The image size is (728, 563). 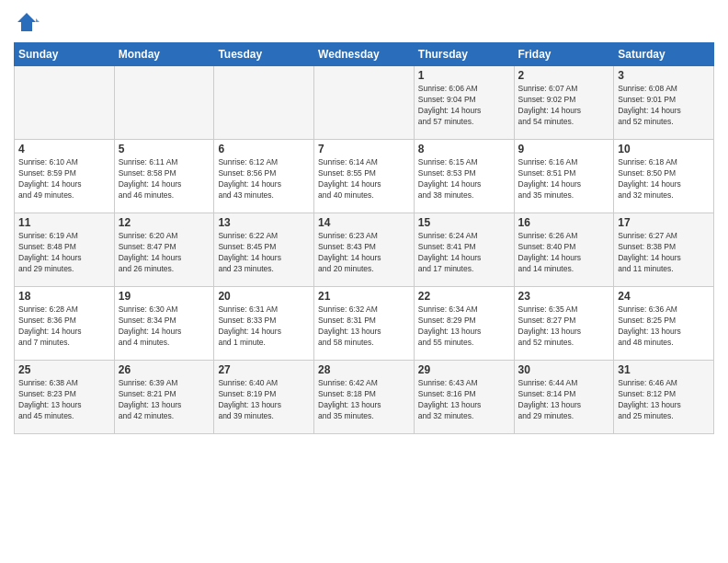 What do you see at coordinates (165, 370) in the screenshot?
I see `day-number: 26` at bounding box center [165, 370].